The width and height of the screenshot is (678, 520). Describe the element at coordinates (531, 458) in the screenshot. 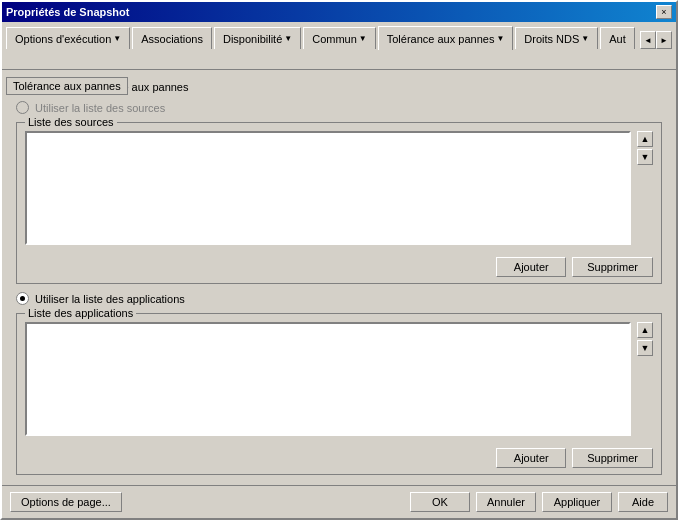

I see `apps-add-button: Ajouter` at that location.